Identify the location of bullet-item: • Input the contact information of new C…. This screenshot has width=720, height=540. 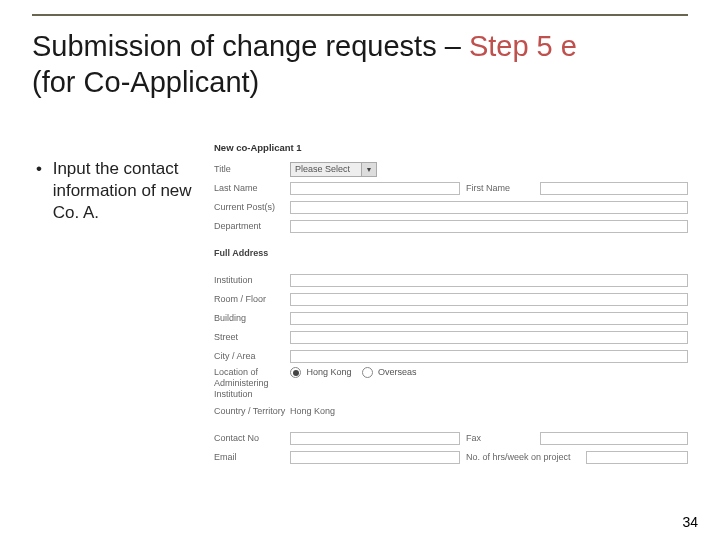
(116, 191).